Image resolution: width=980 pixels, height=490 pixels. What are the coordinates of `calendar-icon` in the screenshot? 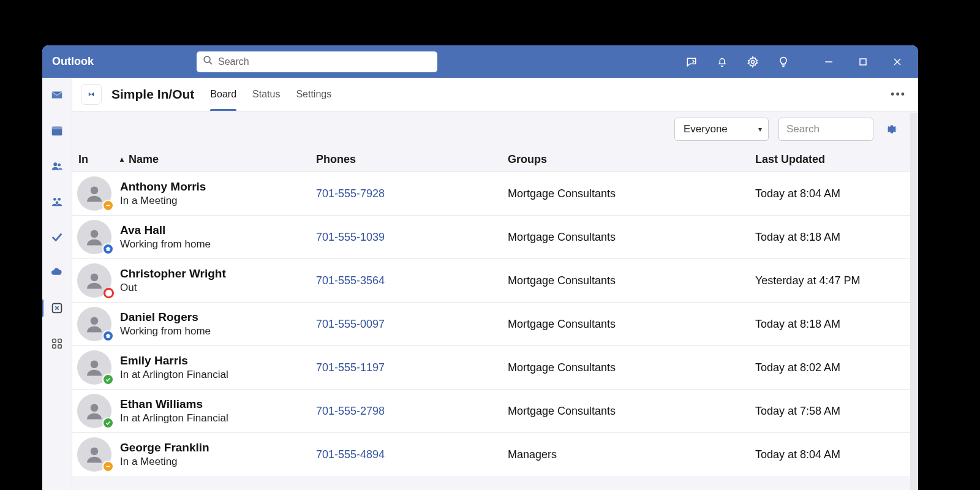 It's located at (57, 130).